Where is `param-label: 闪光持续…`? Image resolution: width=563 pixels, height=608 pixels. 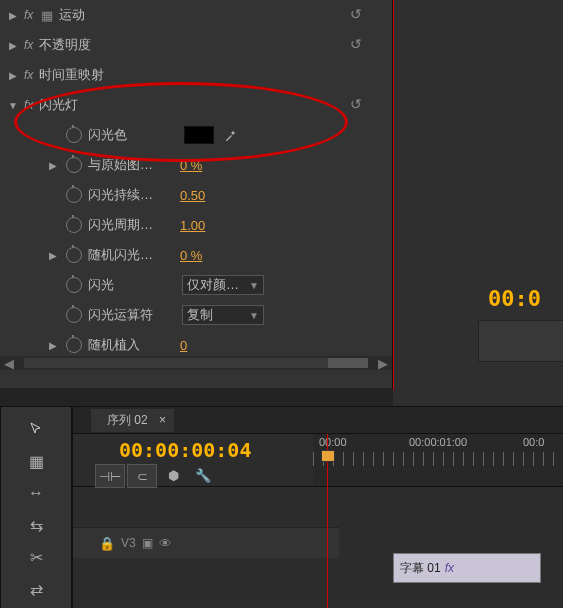
param-label: 闪光持续… is located at coordinates (132, 195).